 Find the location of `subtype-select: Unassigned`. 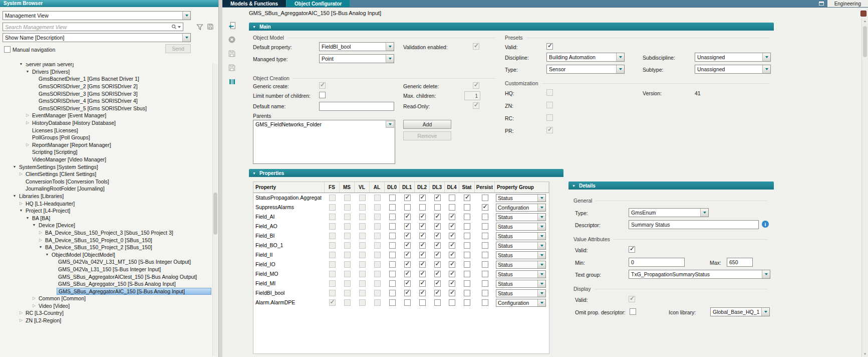

subtype-select: Unassigned is located at coordinates (733, 69).